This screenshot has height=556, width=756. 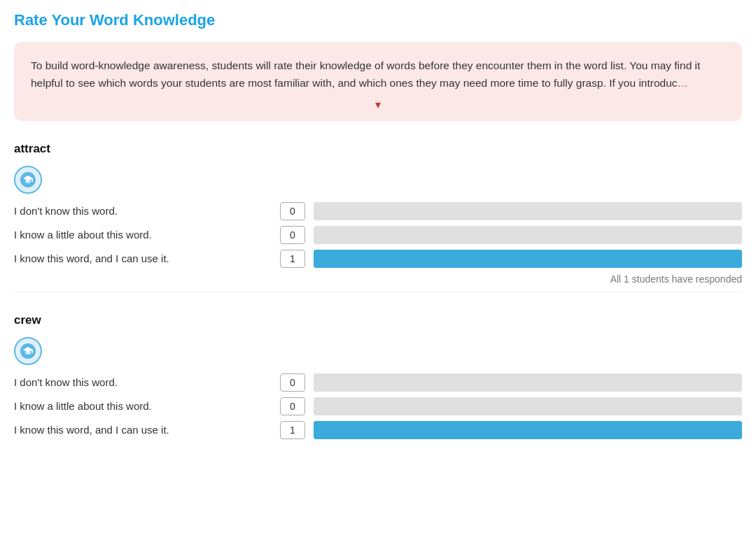 What do you see at coordinates (378, 279) in the screenshot?
I see `responded-text-attract: All 1 students have responded` at bounding box center [378, 279].